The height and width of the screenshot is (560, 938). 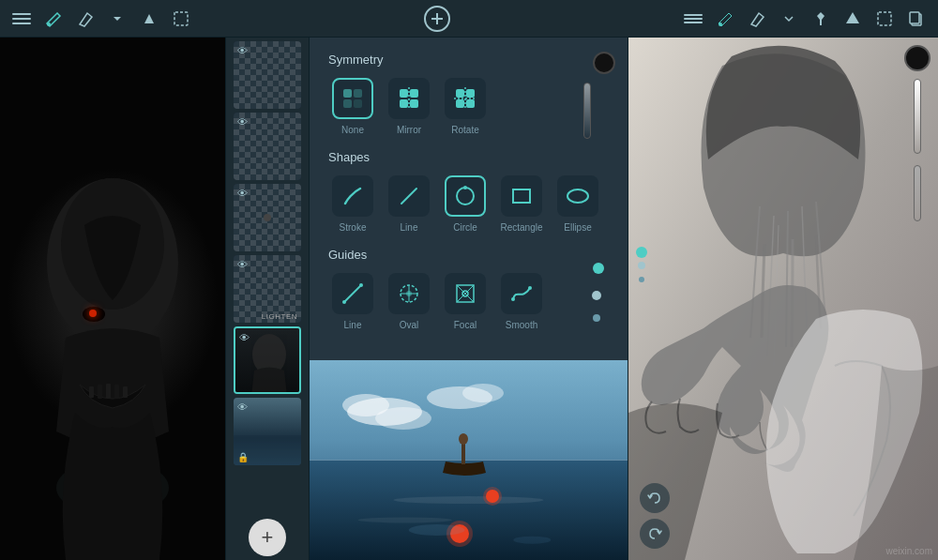 I want to click on layer-visibility-3: 👁, so click(x=242, y=193).